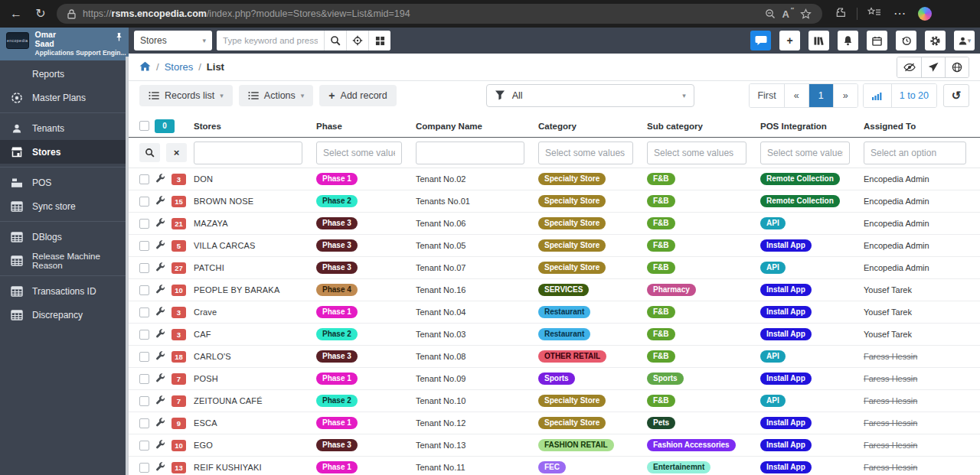 This screenshot has width=980, height=475. I want to click on row-count-badge: 10, so click(179, 291).